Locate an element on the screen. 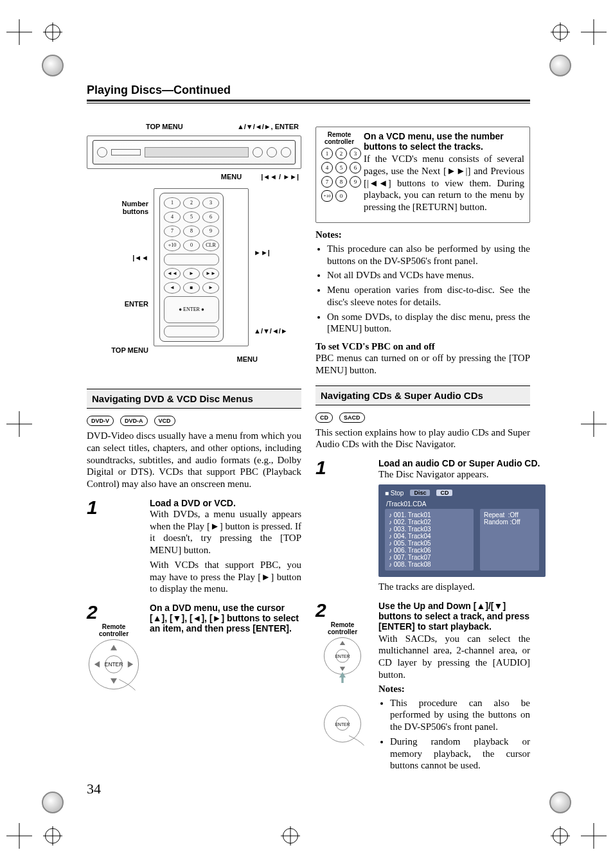 The image size is (613, 868). callout-number-buttons: Number buttons is located at coordinates (135, 208).